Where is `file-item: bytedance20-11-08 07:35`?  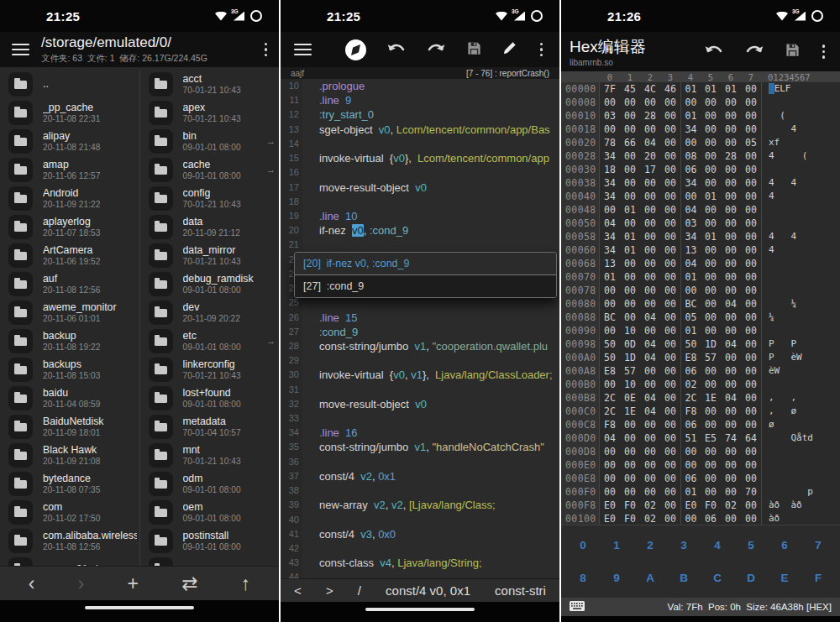 file-item: bytedance20-11-08 07:35 is located at coordinates (70, 483).